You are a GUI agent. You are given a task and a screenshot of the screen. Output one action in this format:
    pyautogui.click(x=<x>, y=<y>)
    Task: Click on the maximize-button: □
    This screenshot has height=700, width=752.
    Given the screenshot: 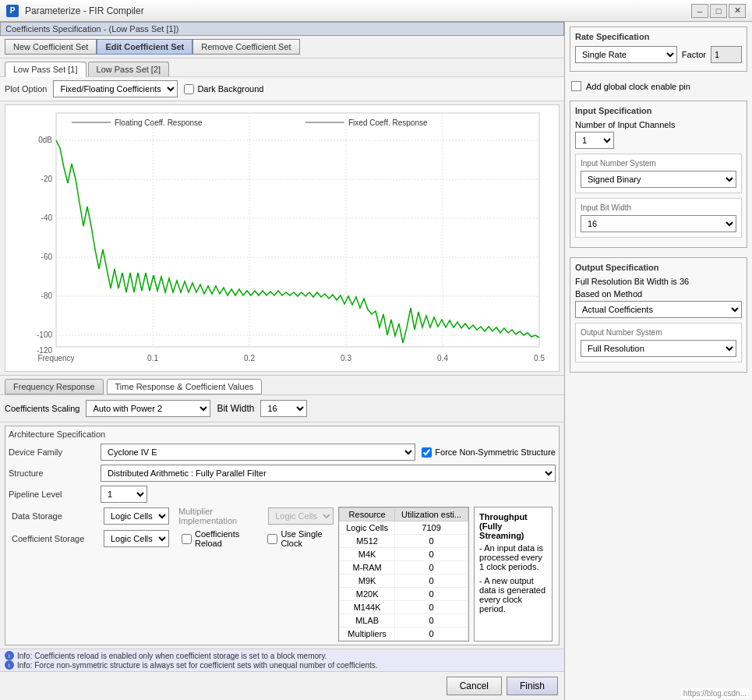 What is the action you would take?
    pyautogui.click(x=718, y=11)
    